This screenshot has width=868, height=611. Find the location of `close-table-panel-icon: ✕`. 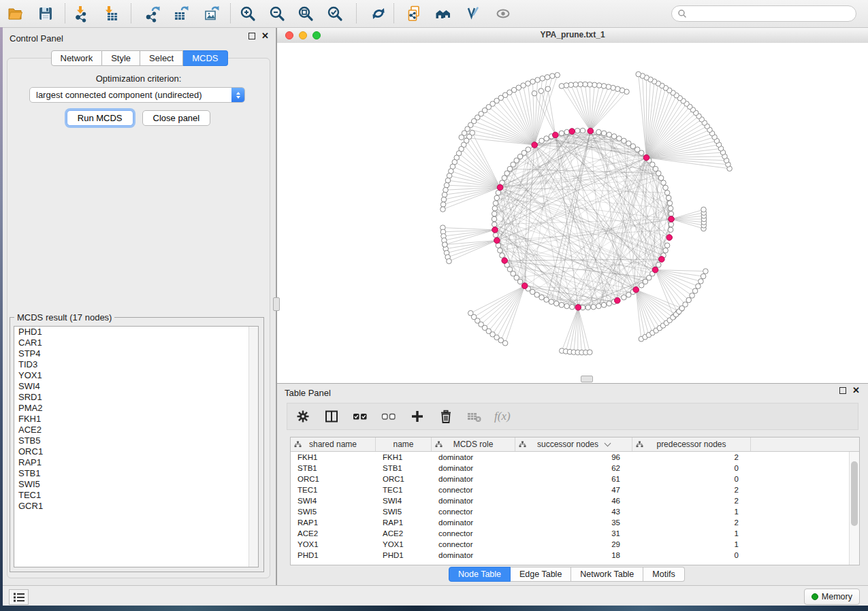

close-table-panel-icon: ✕ is located at coordinates (856, 391).